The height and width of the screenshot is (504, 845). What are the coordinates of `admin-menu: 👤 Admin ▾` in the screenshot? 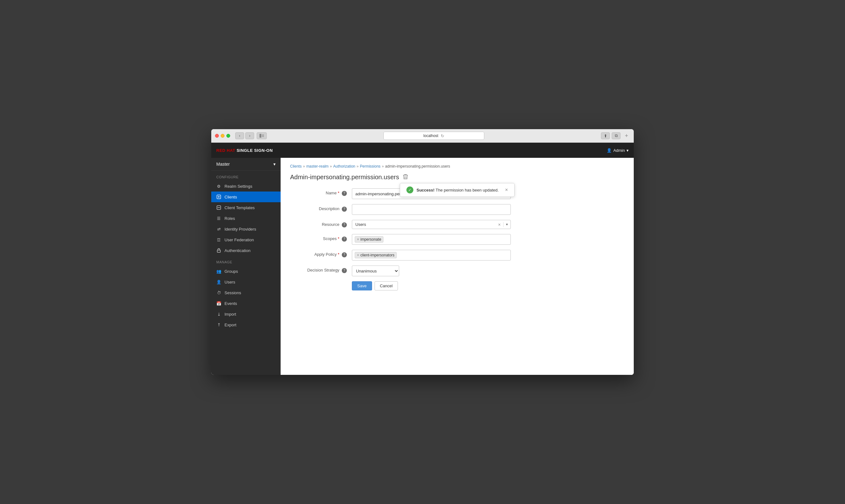 It's located at (618, 150).